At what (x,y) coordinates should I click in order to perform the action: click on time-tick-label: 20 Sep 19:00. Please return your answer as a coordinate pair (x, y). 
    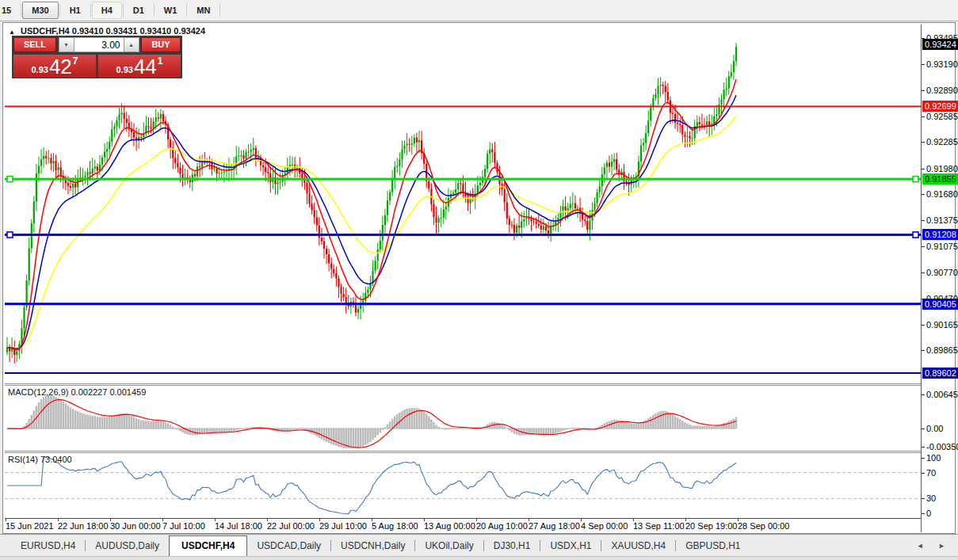
    Looking at the image, I should click on (712, 526).